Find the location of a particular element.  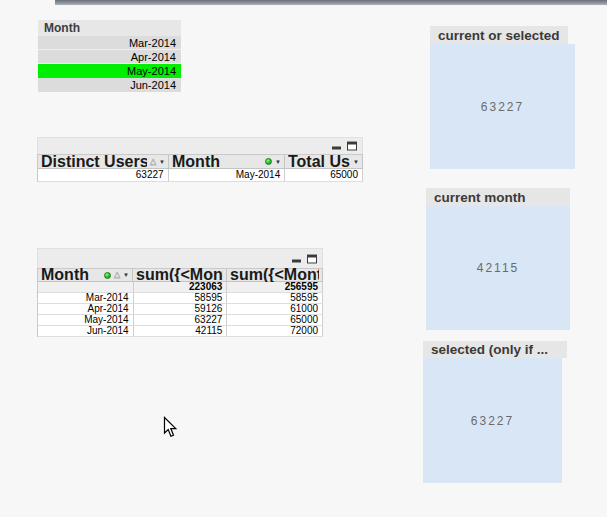

listbox-item-mar-2014: Mar-2014 is located at coordinates (110, 43).